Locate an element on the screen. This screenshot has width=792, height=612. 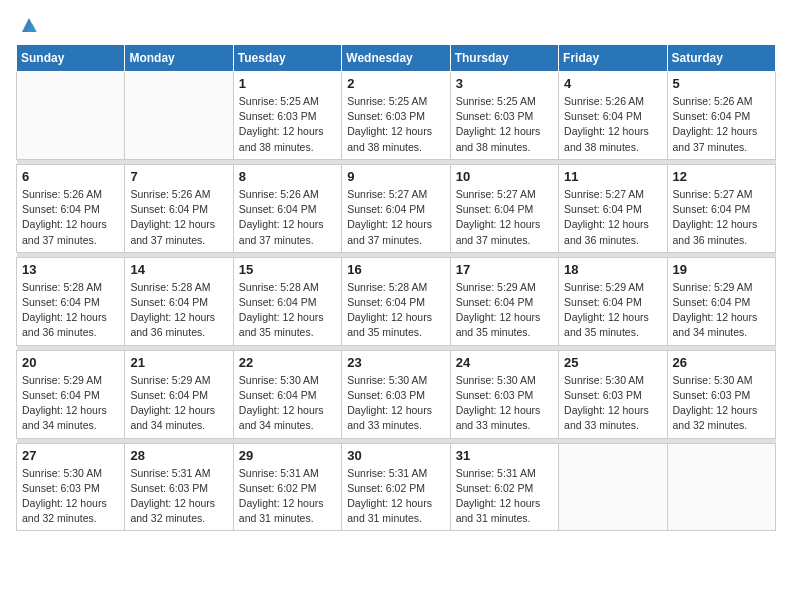
calendar-cell: 7Sunrise: 5:26 AMSunset: 6:04 PMDaylight… is located at coordinates (179, 208).